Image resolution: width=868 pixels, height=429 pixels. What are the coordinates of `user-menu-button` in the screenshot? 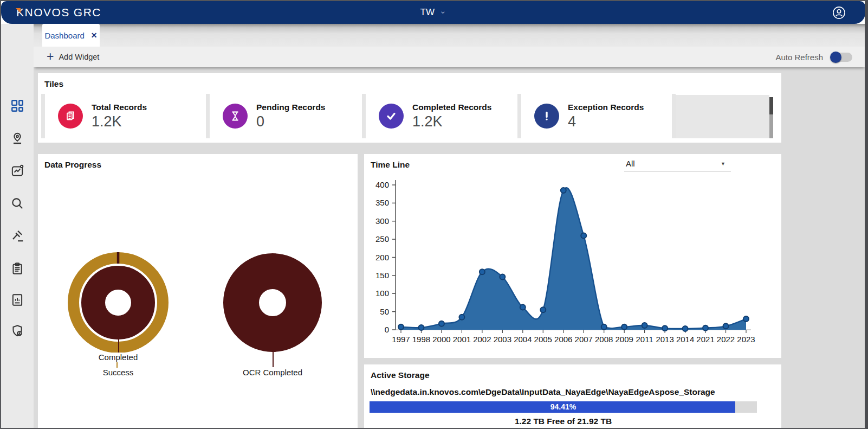 It's located at (839, 13).